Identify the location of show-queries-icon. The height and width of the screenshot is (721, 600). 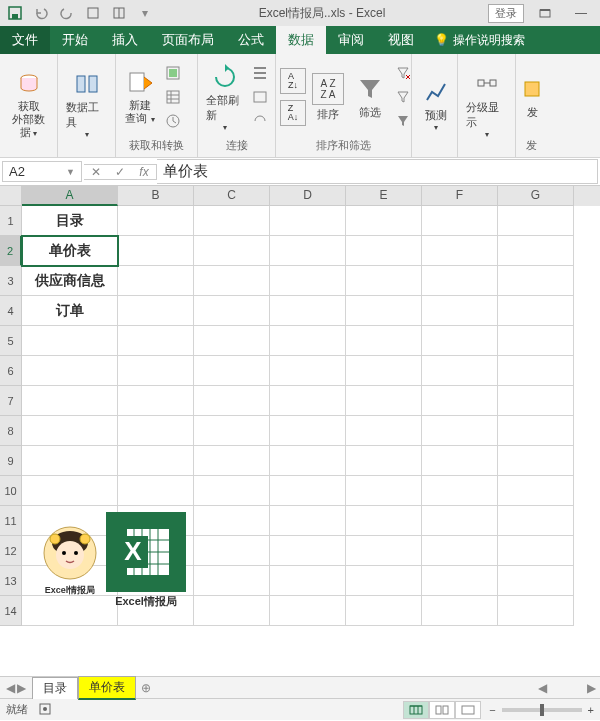
(173, 73).